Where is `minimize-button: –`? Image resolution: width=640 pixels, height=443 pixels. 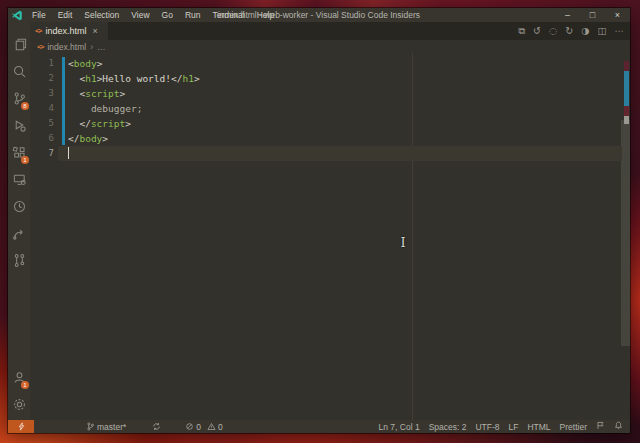 minimize-button: – is located at coordinates (568, 15).